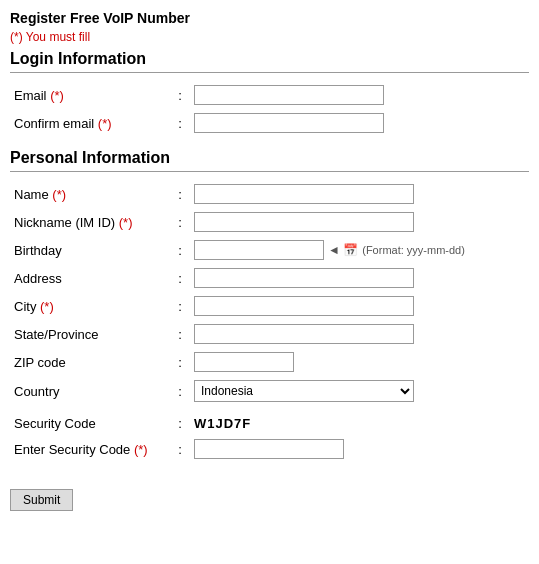  Describe the element at coordinates (304, 306) in the screenshot. I see `city-input` at that location.